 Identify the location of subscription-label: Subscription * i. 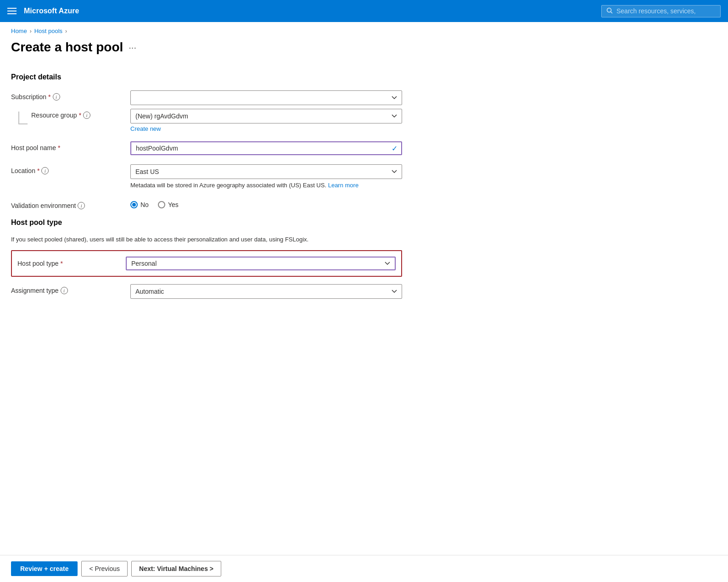
(71, 95).